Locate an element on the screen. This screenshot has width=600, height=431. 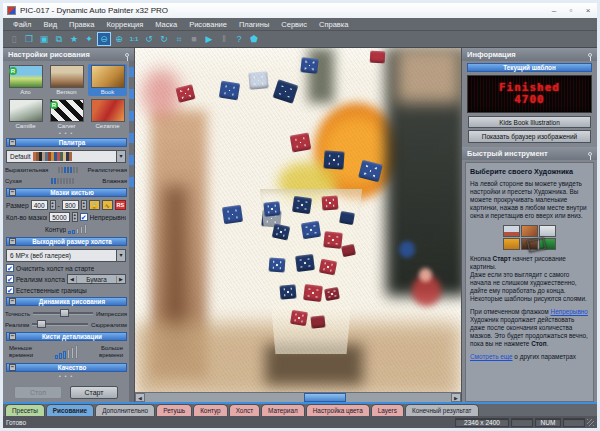
see-more-link: Смотреть еще is located at coordinates (492, 356).